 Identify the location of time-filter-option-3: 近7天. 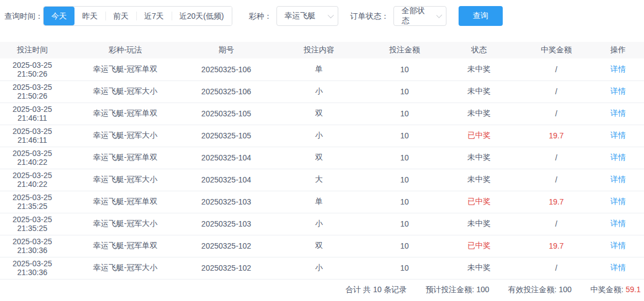
(154, 16).